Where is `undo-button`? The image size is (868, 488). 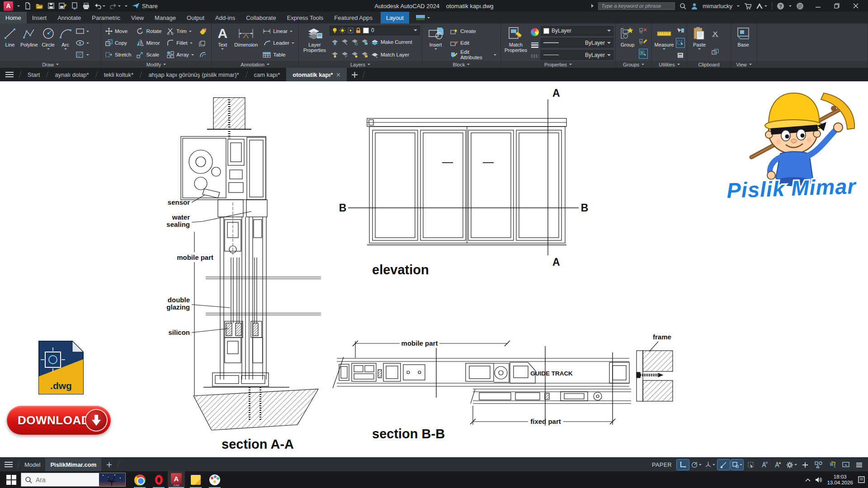 undo-button is located at coordinates (99, 6).